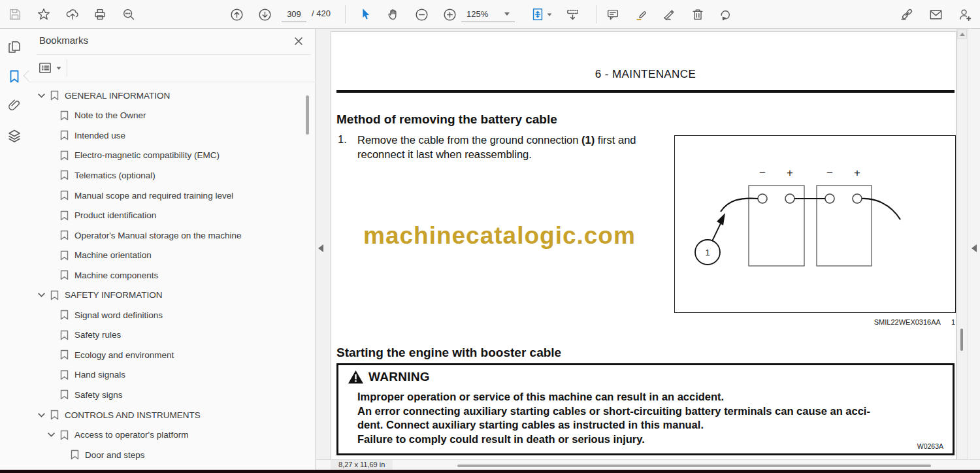 This screenshot has height=473, width=980. What do you see at coordinates (962, 34) in the screenshot?
I see `arrow-up-icon` at bounding box center [962, 34].